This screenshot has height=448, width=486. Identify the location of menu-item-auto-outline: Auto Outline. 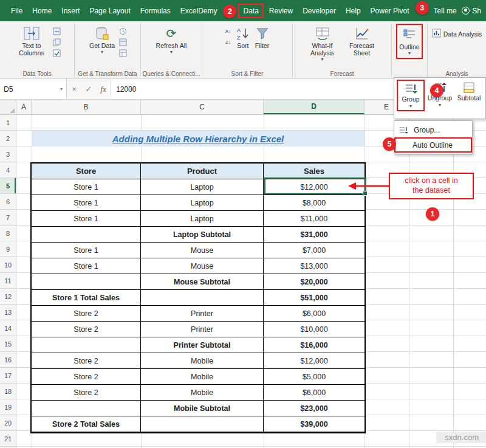
(433, 145).